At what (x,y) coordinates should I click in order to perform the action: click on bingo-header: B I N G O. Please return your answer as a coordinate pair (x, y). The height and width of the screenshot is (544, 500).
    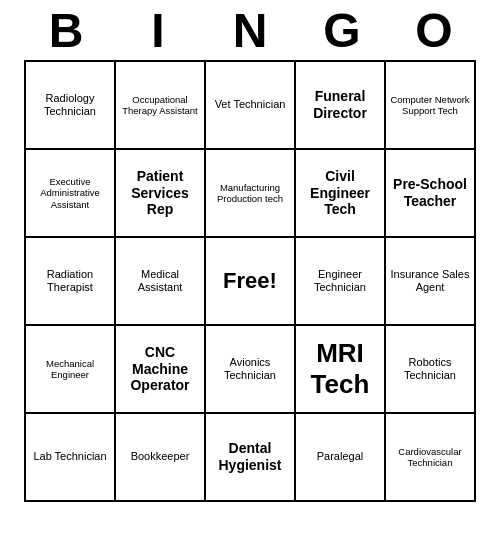
    Looking at the image, I should click on (250, 30).